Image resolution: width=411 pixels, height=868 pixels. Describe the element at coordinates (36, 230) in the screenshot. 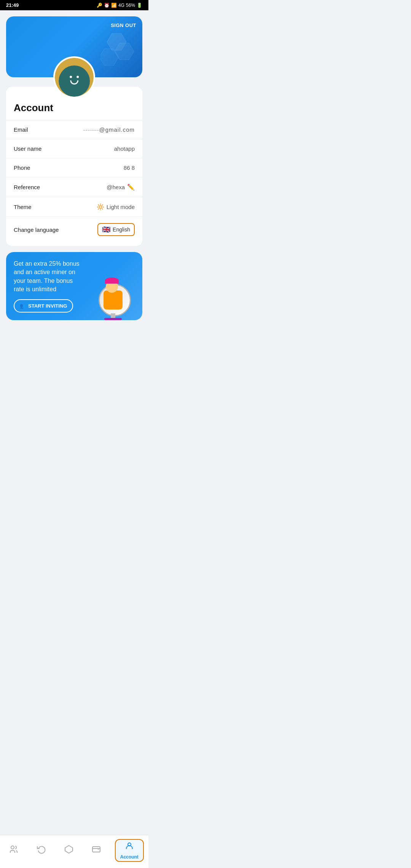

I see `language-label: Change language` at that location.